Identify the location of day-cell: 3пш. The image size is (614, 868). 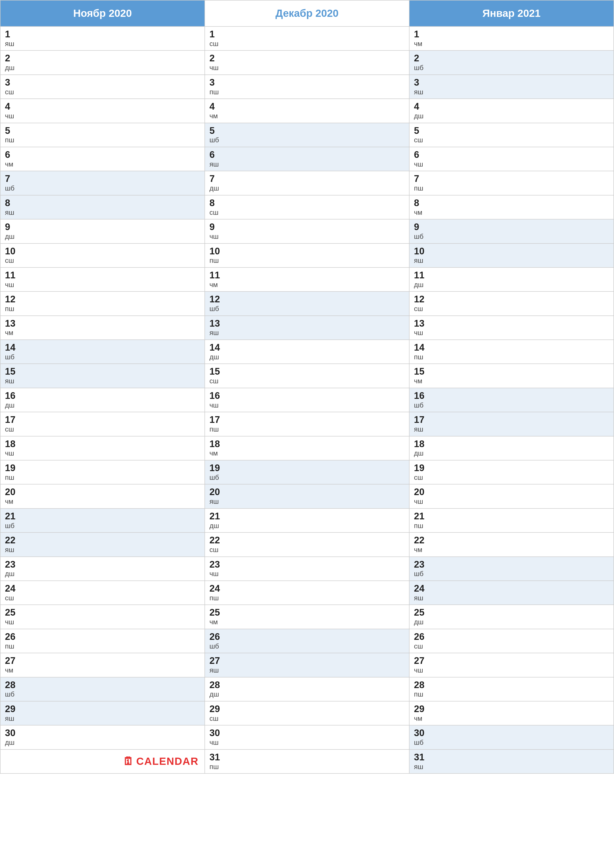
(307, 87).